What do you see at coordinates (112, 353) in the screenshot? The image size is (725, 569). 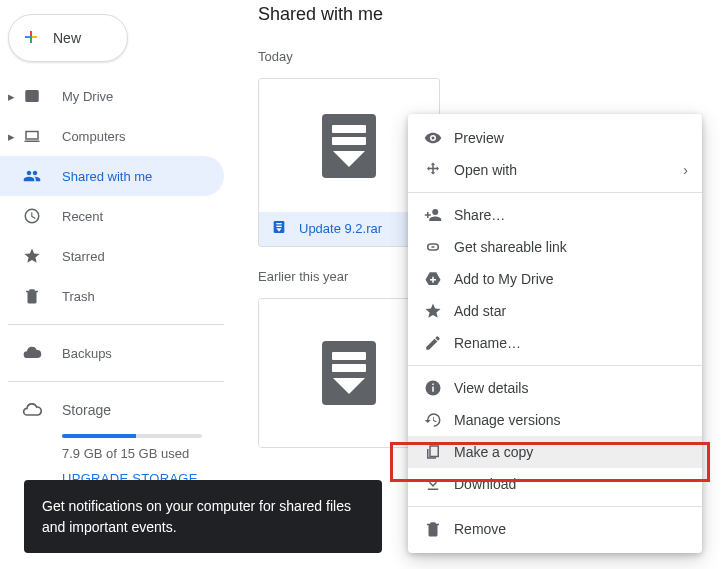 I see `sidebar-item-backups: Backups` at bounding box center [112, 353].